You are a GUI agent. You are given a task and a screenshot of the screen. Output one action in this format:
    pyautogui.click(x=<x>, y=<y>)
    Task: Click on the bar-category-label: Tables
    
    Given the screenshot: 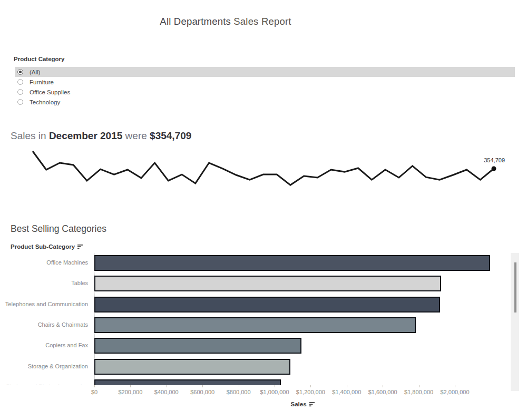 What is the action you would take?
    pyautogui.click(x=45, y=284)
    